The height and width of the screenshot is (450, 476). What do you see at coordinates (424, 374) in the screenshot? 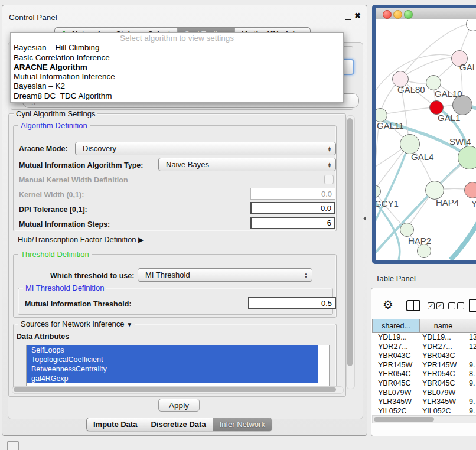
I see `table-row: YER054CYER054C8.` at bounding box center [424, 374].